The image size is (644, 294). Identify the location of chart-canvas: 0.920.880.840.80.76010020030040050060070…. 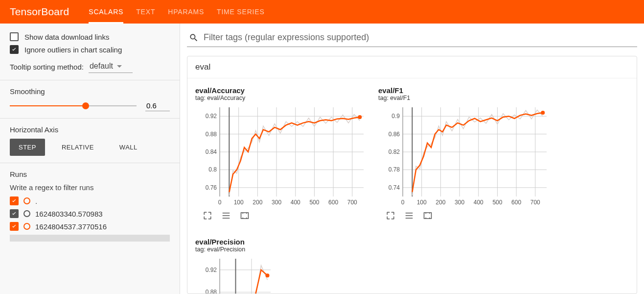
(281, 156).